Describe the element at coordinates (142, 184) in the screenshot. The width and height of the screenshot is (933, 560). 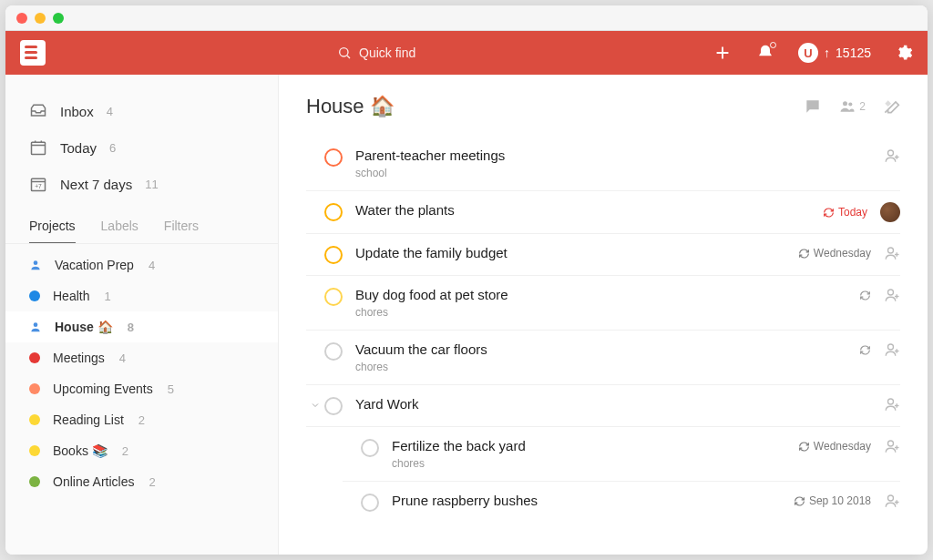
I see `nav-next-7-days: +7 Next 7 days 11` at that location.